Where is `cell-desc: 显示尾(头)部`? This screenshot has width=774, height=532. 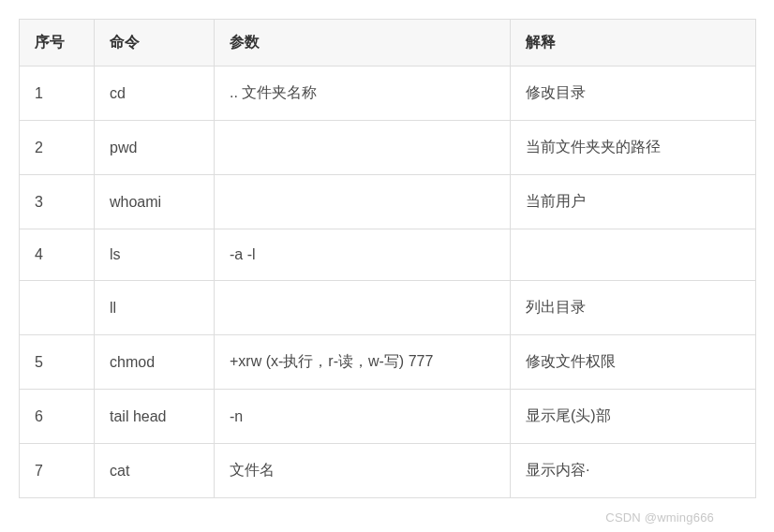
cell-desc: 显示尾(头)部 is located at coordinates (633, 417).